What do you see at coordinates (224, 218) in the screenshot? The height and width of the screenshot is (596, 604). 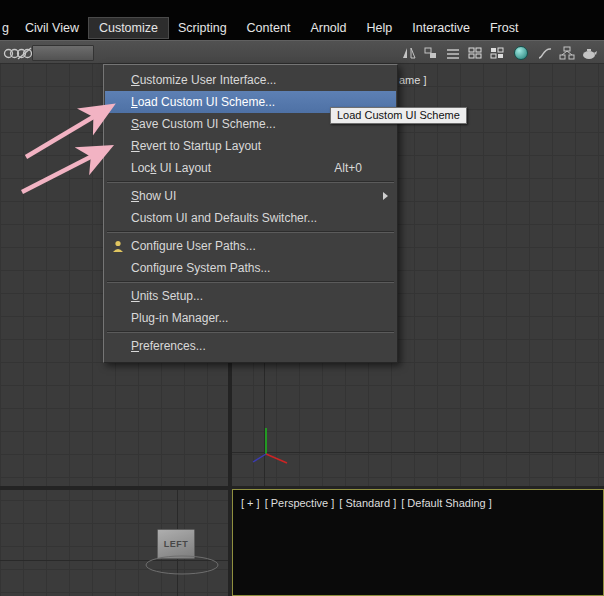 I see `menu-item-label: Custom UI and Defaults Switcher...` at bounding box center [224, 218].